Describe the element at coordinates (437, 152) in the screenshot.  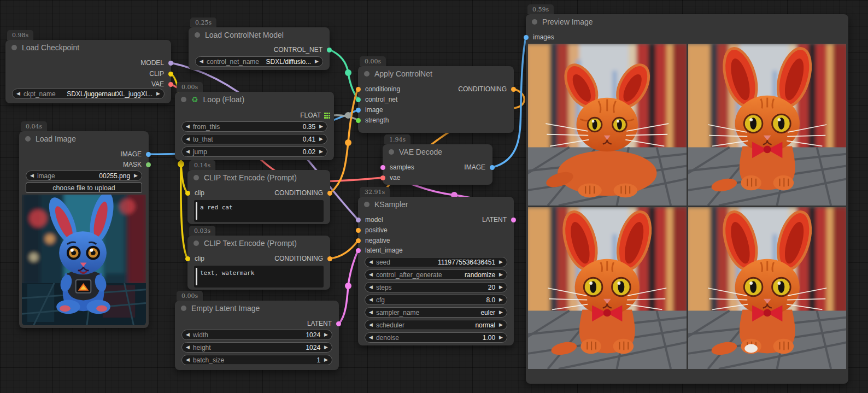
I see `node-header: VAE Decode` at that location.